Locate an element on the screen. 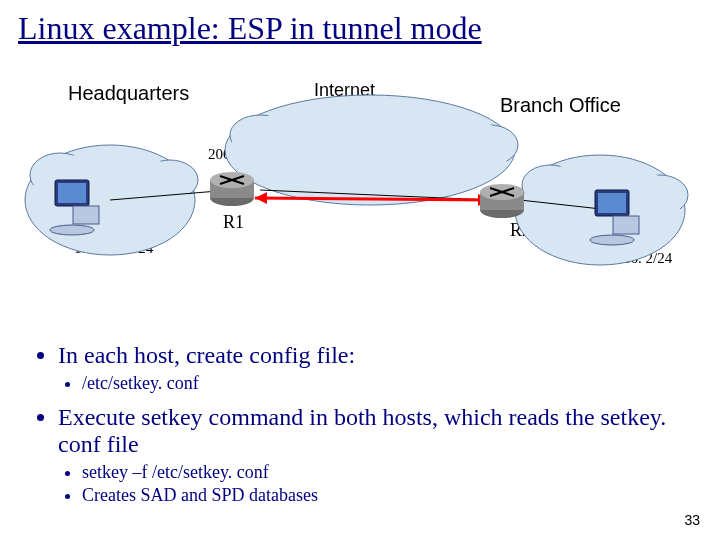 The width and height of the screenshot is (720, 540). page-number: 33 is located at coordinates (692, 520).